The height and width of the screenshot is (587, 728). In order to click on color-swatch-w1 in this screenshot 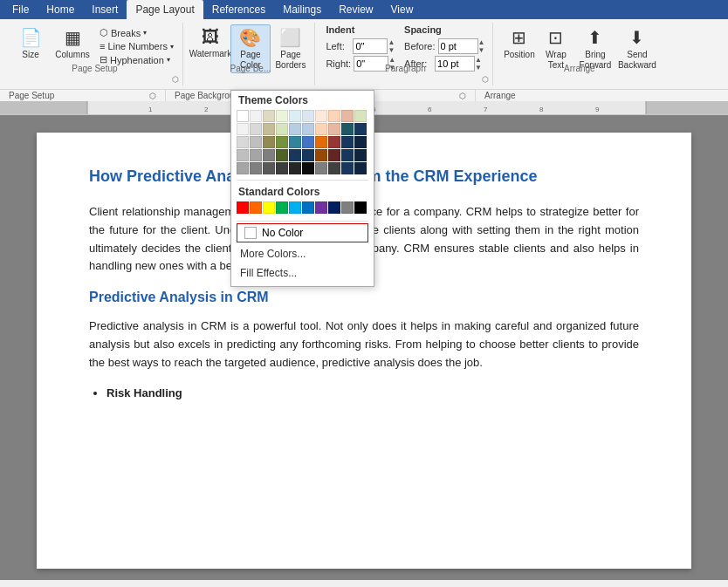, I will do `click(243, 116)`.